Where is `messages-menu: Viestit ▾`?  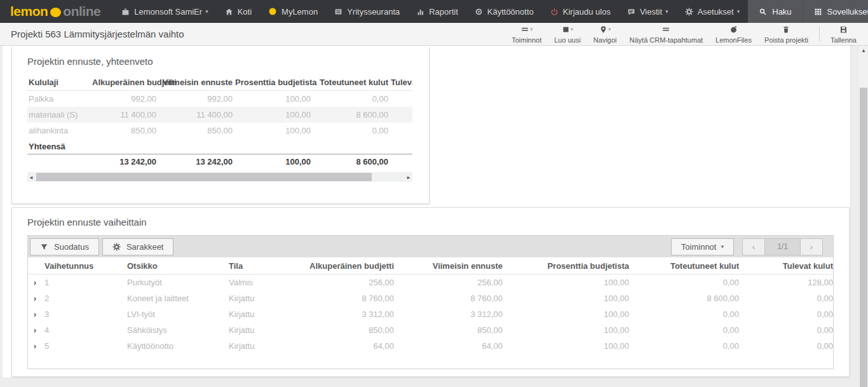 messages-menu: Viestit ▾ is located at coordinates (648, 11).